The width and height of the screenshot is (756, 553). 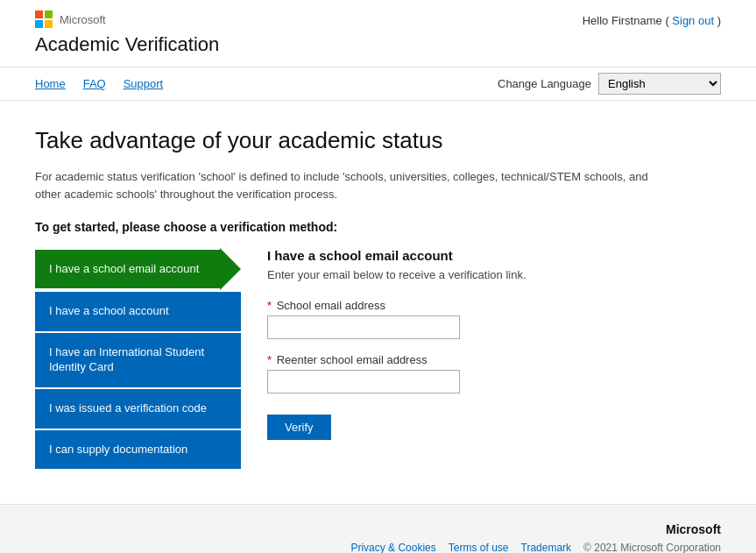 I want to click on reenter-email-input, so click(x=364, y=382).